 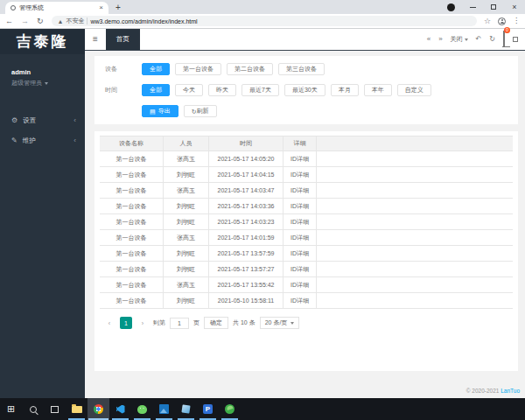 What do you see at coordinates (304, 90) in the screenshot?
I see `time-option-30days: 最近30天` at bounding box center [304, 90].